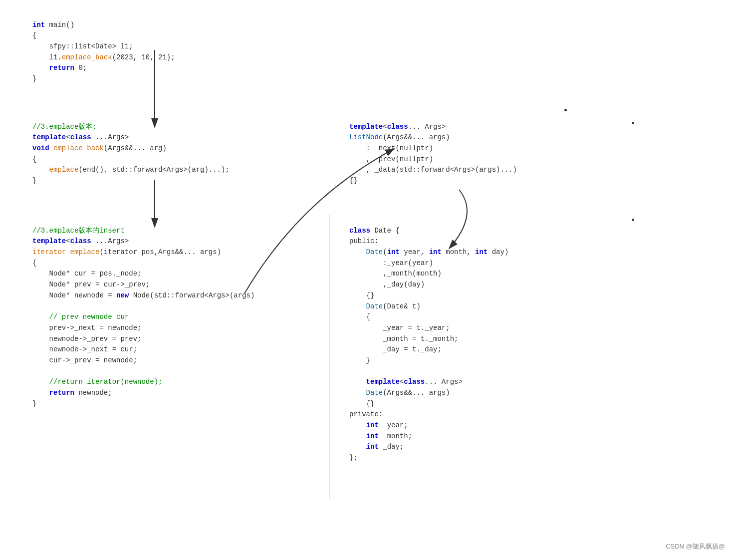 Image resolution: width=734 pixels, height=560 pixels. Describe the element at coordinates (696, 547) in the screenshot. I see `watermark: CSDN @随风飘扬@` at that location.